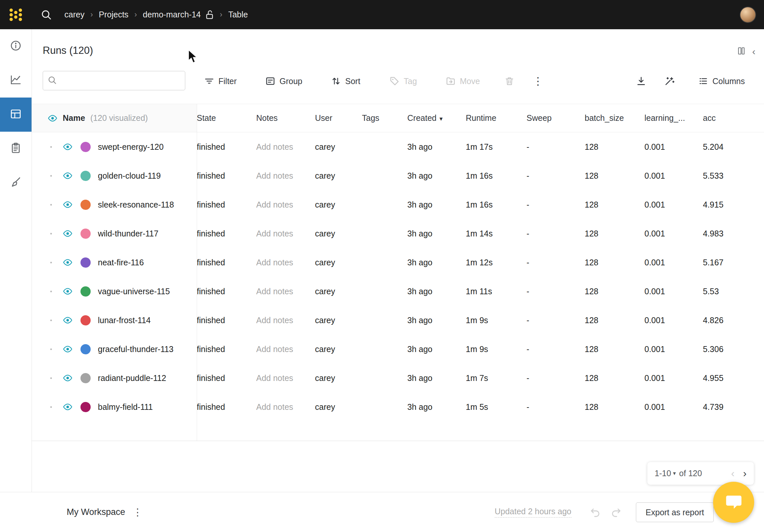 The height and width of the screenshot is (532, 764). Describe the element at coordinates (339, 118) in the screenshot. I see `column-header-user: User` at that location.